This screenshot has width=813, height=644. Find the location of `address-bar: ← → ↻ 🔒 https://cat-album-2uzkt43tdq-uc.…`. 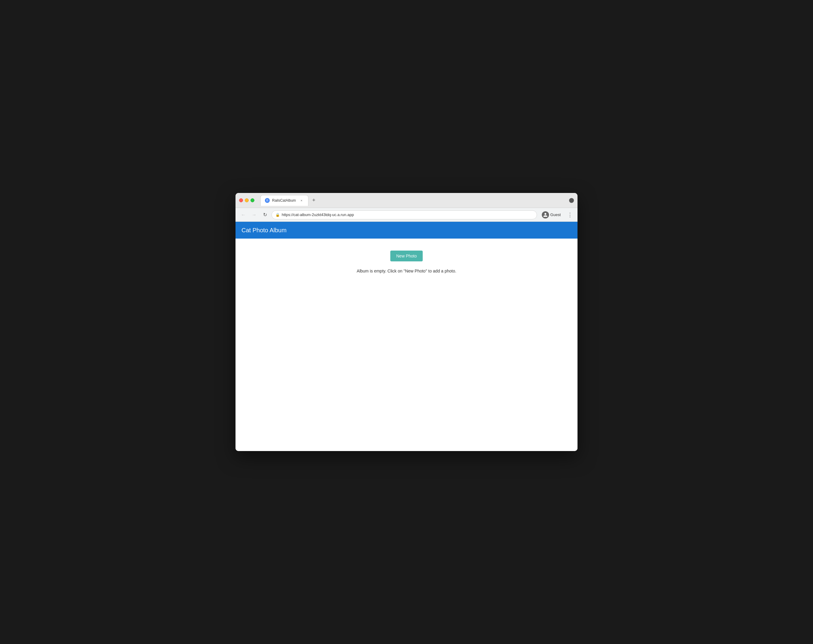

address-bar: ← → ↻ 🔒 https://cat-album-2uzkt43tdq-uc.… is located at coordinates (406, 215).